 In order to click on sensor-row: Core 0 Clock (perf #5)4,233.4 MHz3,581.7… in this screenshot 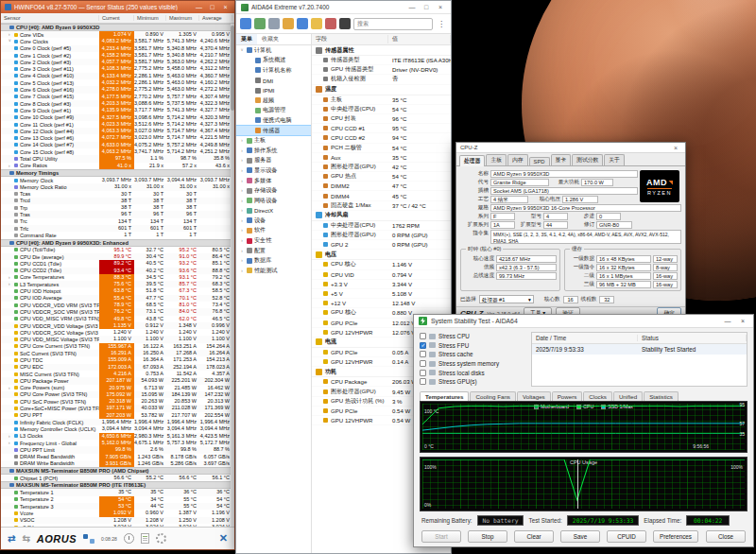, I will do `click(117, 49)`.